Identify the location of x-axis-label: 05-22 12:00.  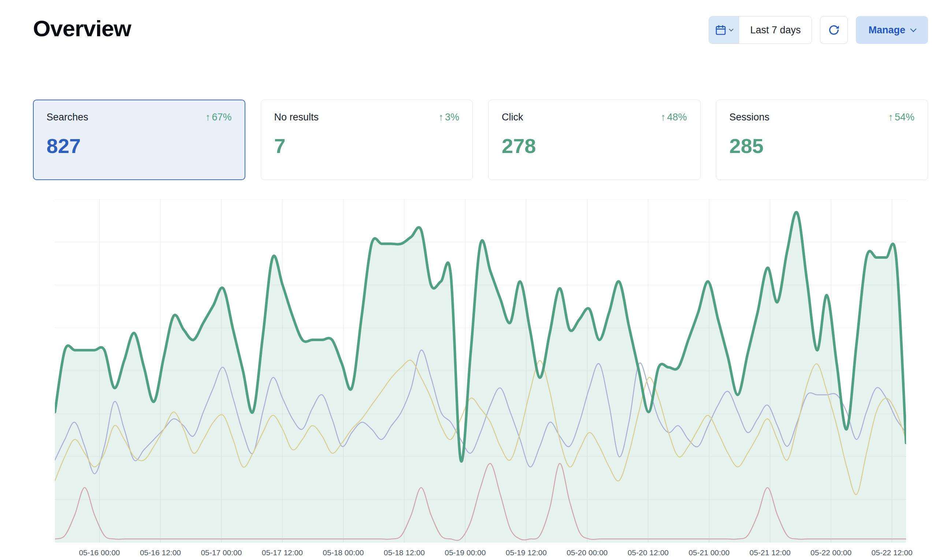
(892, 552).